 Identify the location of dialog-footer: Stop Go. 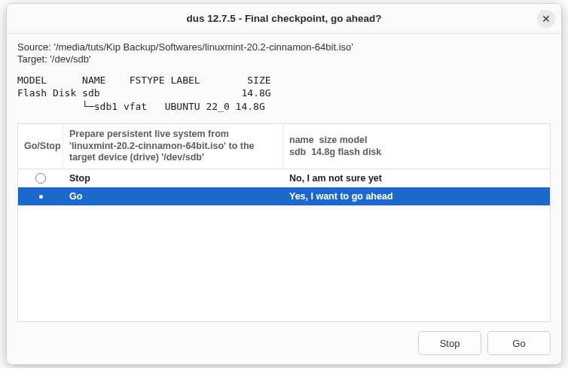
(284, 343).